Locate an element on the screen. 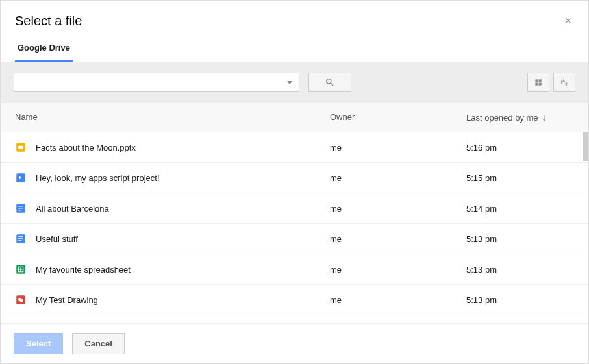 The image size is (589, 364). sort-descending-icon: ↓ is located at coordinates (544, 117).